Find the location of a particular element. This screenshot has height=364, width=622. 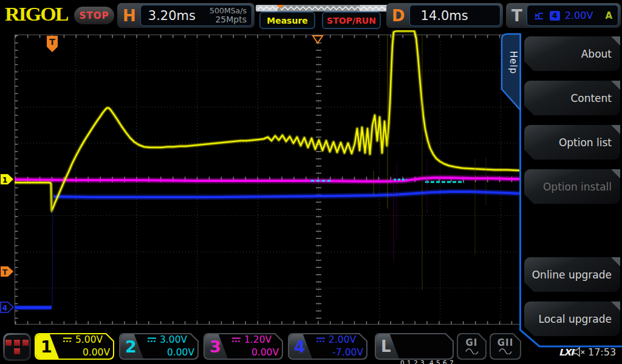

channel-1-scale: 5.00V is located at coordinates (89, 340).